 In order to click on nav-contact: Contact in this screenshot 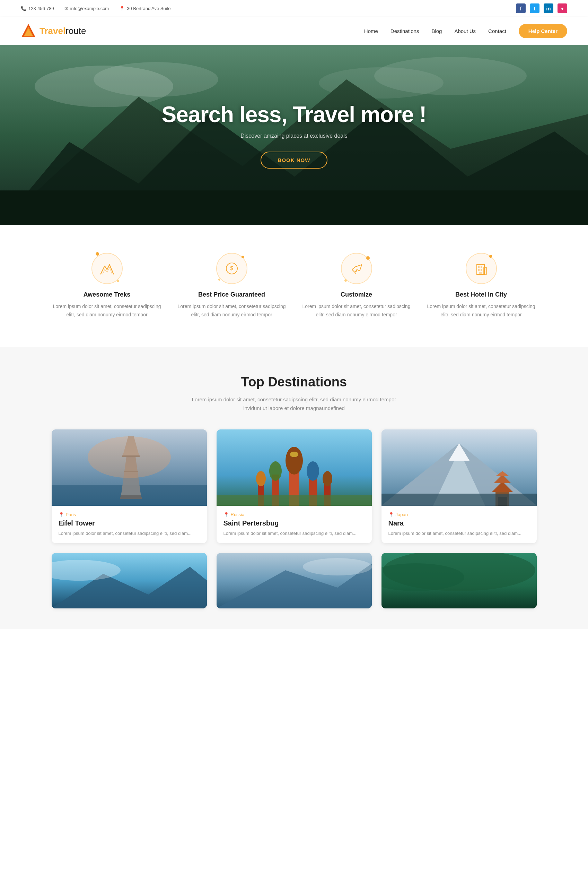, I will do `click(497, 31)`.